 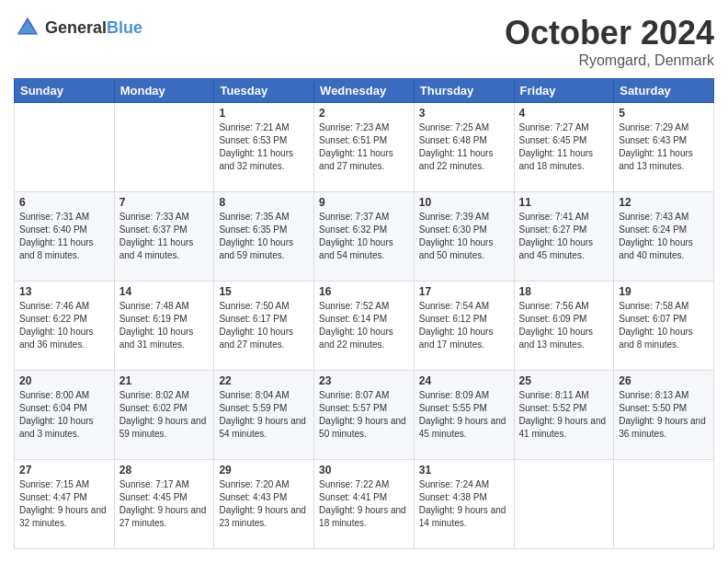 I want to click on day-number: 28, so click(x=165, y=470).